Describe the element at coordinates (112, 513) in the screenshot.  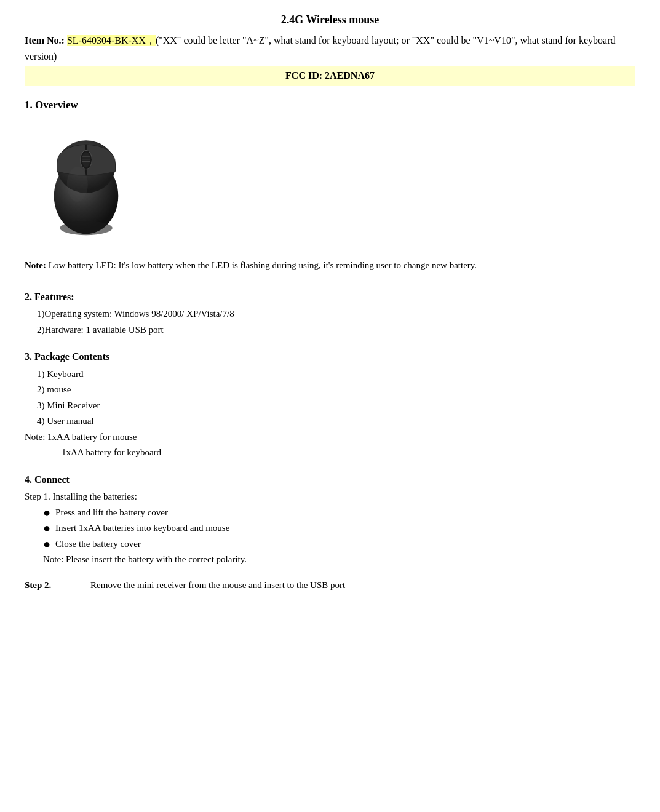
I see `bullet-text-1: Press and lift the battery cover` at that location.